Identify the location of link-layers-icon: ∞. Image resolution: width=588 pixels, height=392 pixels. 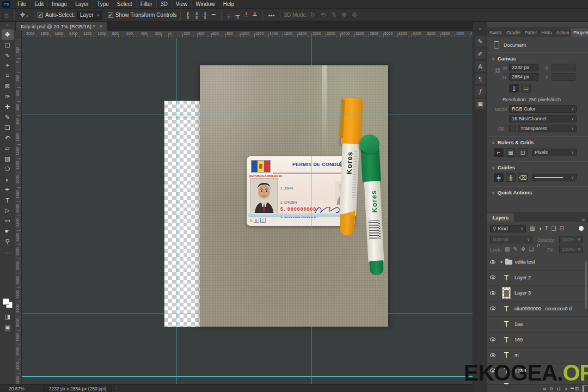
(544, 389).